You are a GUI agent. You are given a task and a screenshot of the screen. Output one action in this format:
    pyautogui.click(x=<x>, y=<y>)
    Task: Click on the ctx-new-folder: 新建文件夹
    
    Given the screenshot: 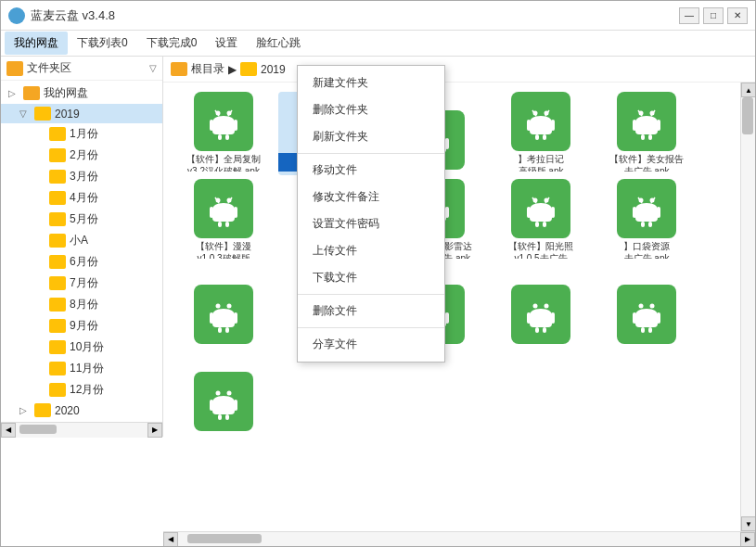 What is the action you would take?
    pyautogui.click(x=371, y=83)
    